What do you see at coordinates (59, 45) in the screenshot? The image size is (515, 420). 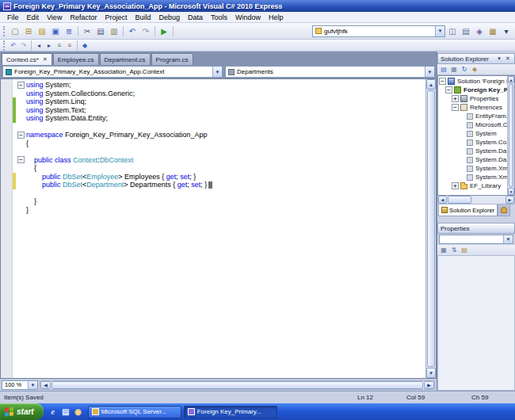 I see `comment-lines-icon: ≡` at bounding box center [59, 45].